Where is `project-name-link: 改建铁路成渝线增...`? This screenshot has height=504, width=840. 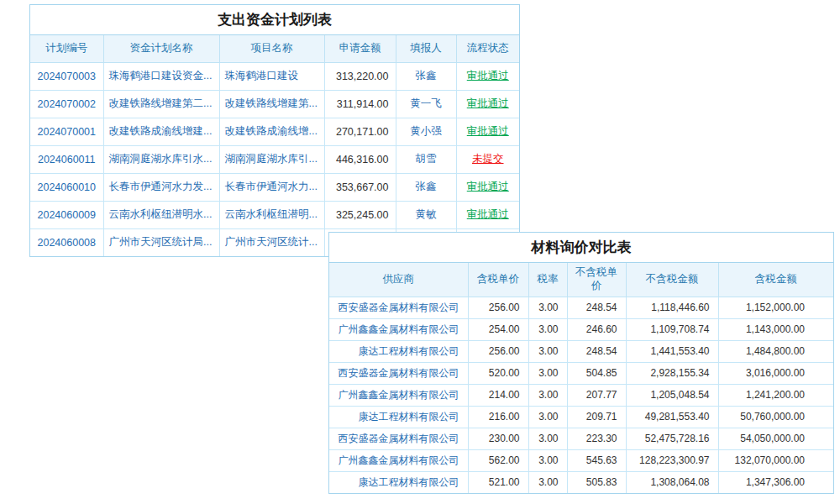 project-name-link: 改建铁路成渝线增... is located at coordinates (271, 131).